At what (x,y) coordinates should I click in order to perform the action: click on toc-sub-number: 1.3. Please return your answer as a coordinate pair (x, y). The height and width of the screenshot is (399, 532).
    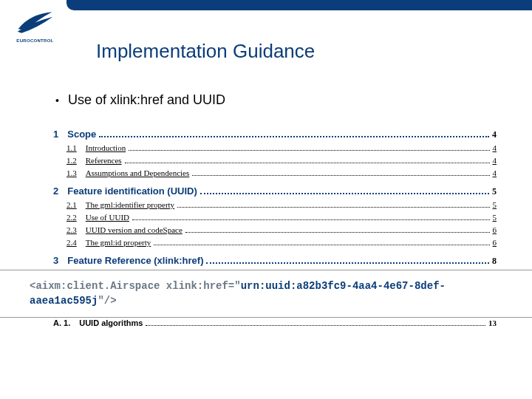
    Looking at the image, I should click on (72, 173).